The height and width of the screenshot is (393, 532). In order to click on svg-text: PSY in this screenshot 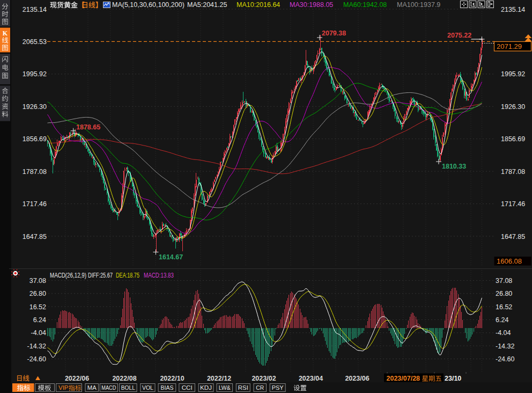, I will do `click(278, 388)`.